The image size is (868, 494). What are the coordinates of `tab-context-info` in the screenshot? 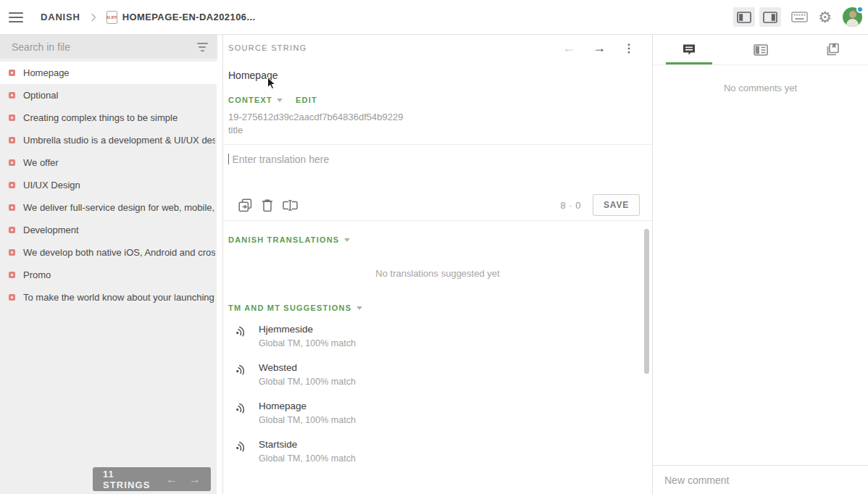 It's located at (761, 49).